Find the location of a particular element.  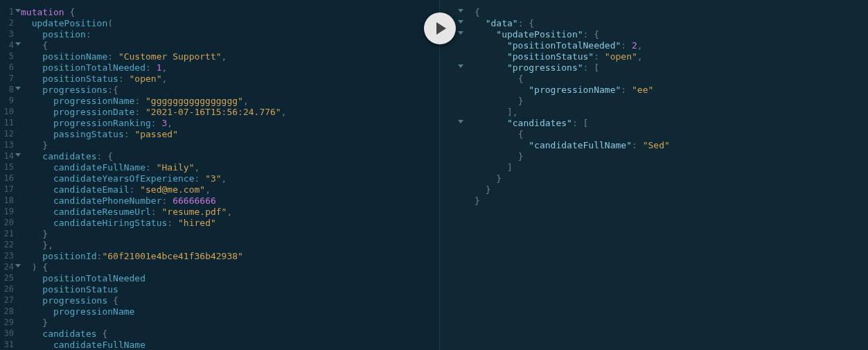

token-field: candidates is located at coordinates (69, 157).